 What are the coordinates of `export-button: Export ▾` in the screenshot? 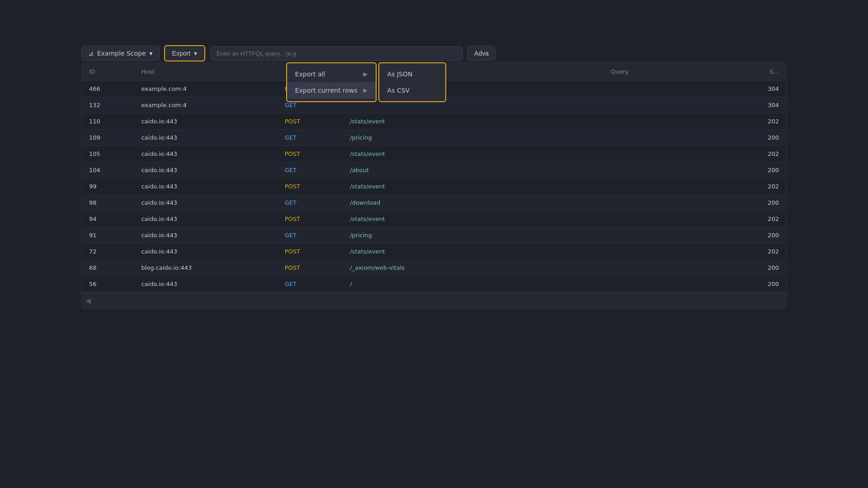 It's located at (184, 53).